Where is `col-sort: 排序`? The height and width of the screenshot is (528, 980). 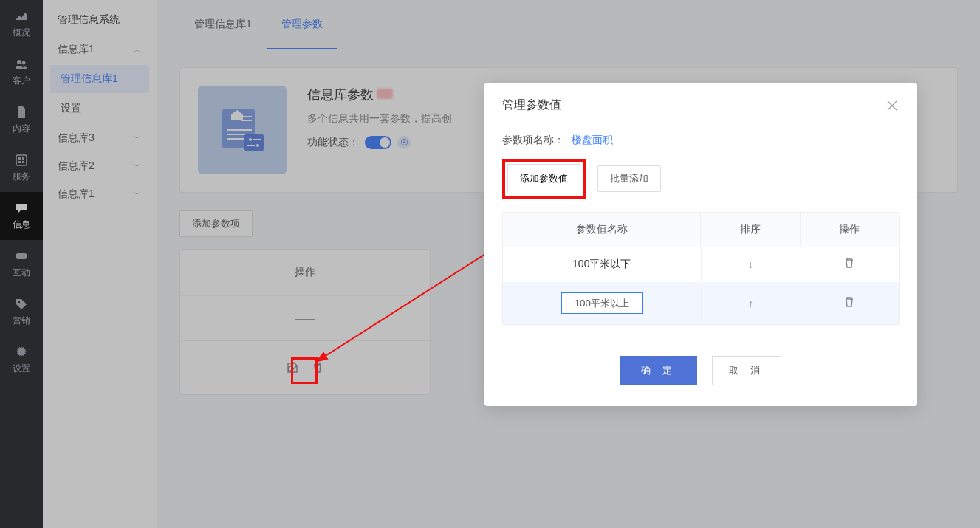 col-sort: 排序 is located at coordinates (750, 230).